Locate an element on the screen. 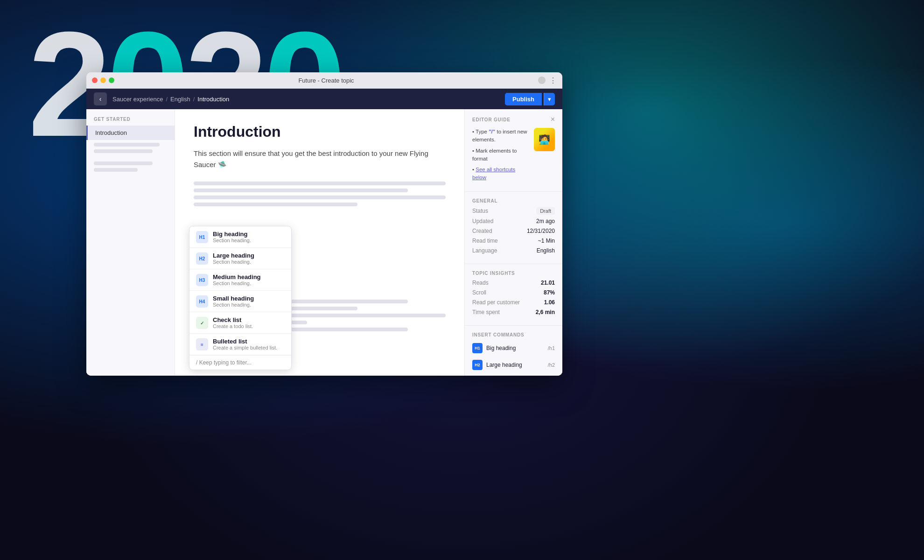 The height and width of the screenshot is (560, 924). browser-title: Future - Create topic is located at coordinates (326, 80).